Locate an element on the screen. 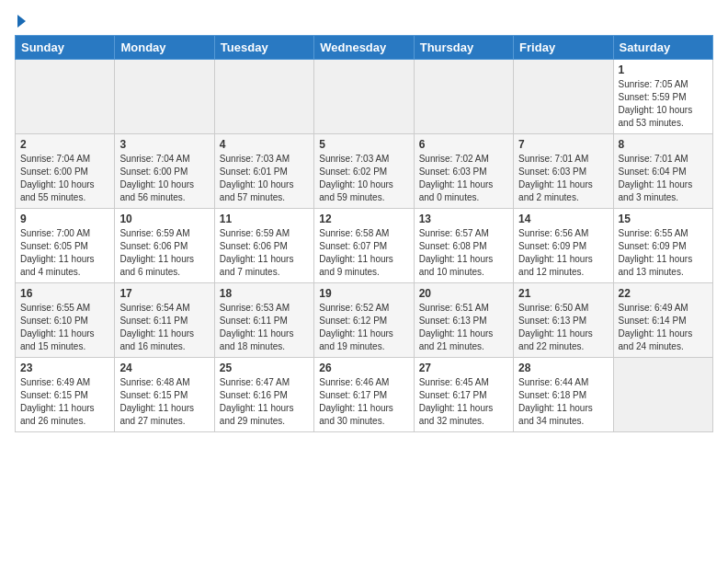 The width and height of the screenshot is (728, 563). calendar-day-cell: 23Sunrise: 6:49 AMSunset: 6:15 PMDayligh… is located at coordinates (65, 396).